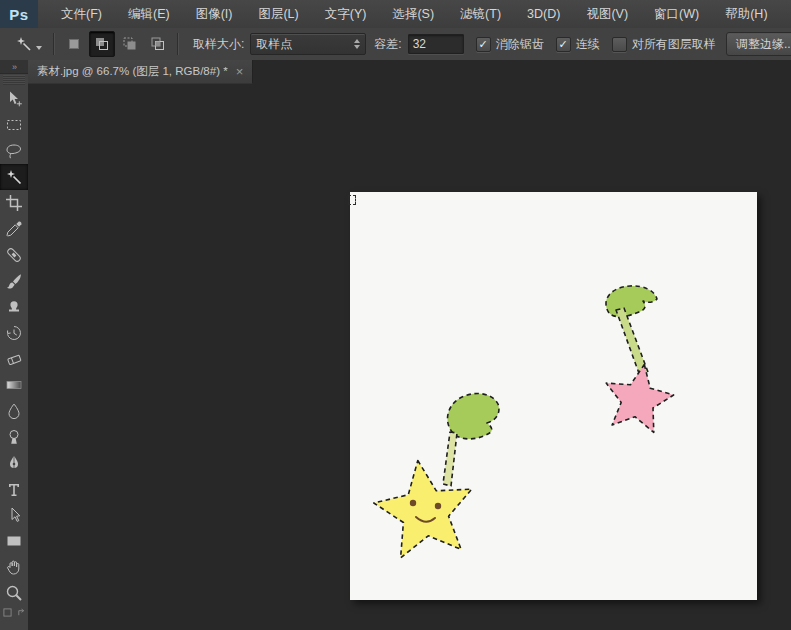 The image size is (791, 630). I want to click on sample-all-layers-label: 对所有图层取样, so click(674, 44).